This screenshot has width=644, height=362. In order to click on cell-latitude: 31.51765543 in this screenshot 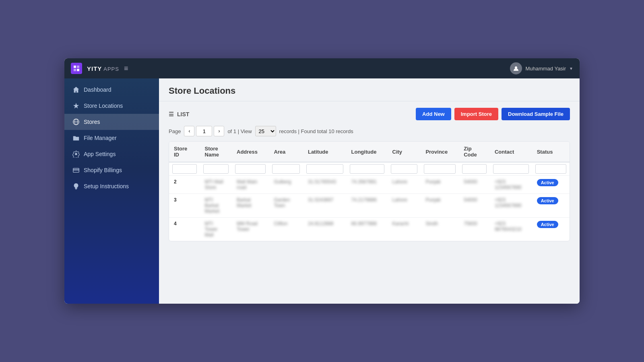, I will do `click(325, 185)`.